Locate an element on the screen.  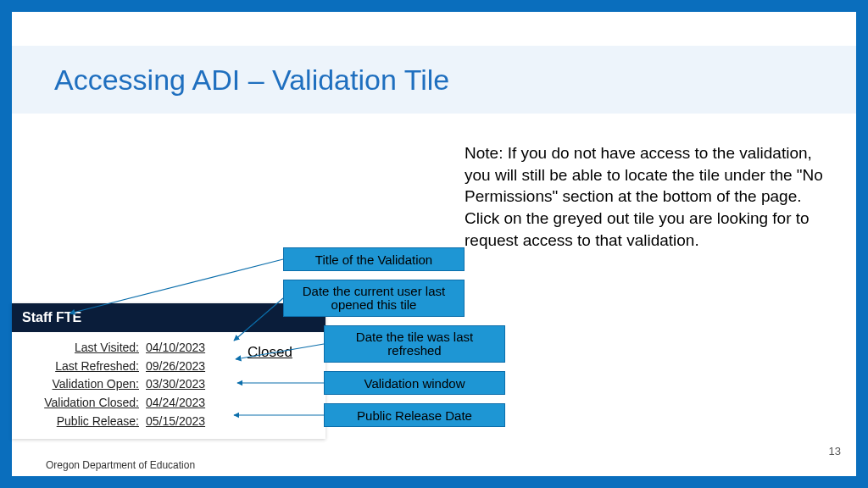
tile-body: Last Visited: Last Refreshed: Validation… is located at coordinates (169, 385).